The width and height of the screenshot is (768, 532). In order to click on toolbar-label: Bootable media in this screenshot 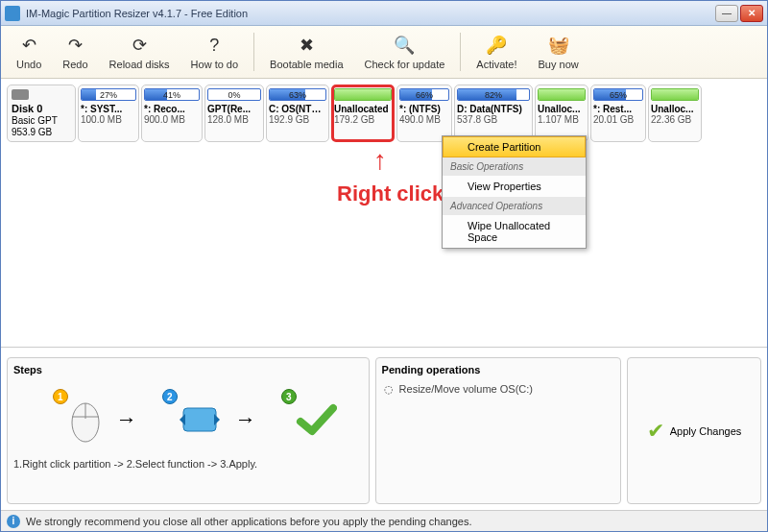, I will do `click(306, 64)`.